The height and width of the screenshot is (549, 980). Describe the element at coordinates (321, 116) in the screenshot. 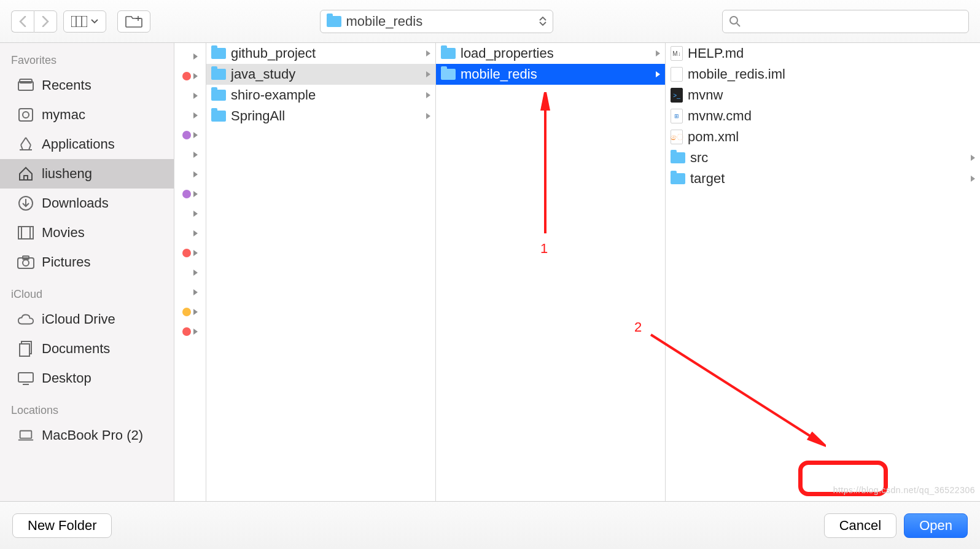

I see `file-row: SpringAll` at that location.